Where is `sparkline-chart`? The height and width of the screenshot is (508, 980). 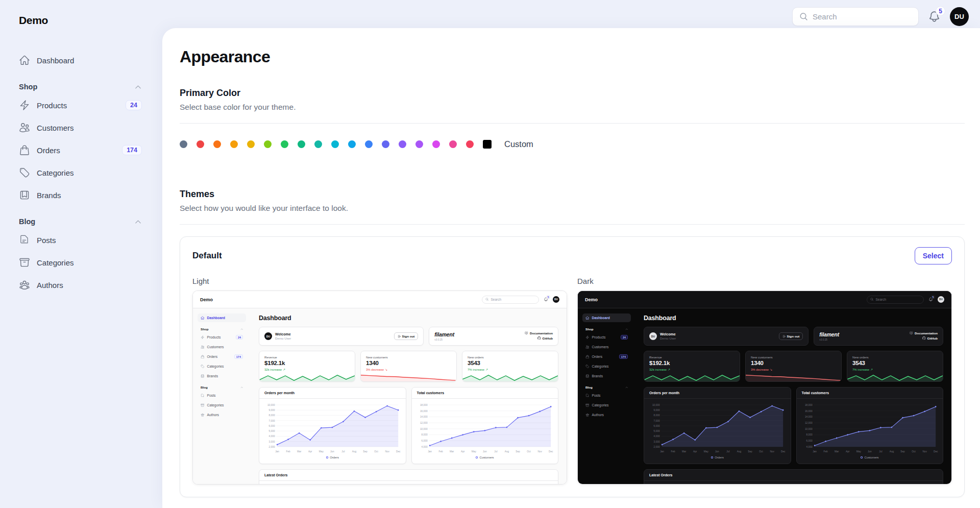
sparkline-chart is located at coordinates (408, 378).